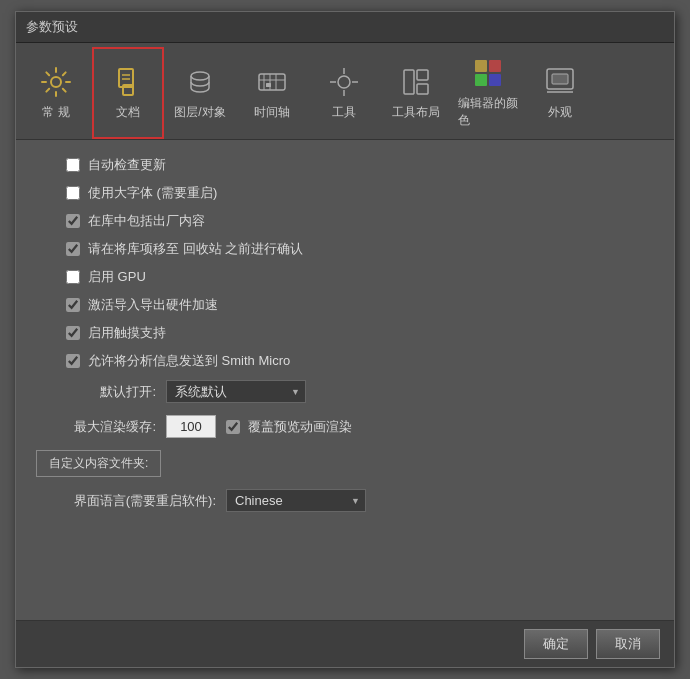  I want to click on footer: 确定 取消, so click(345, 644).